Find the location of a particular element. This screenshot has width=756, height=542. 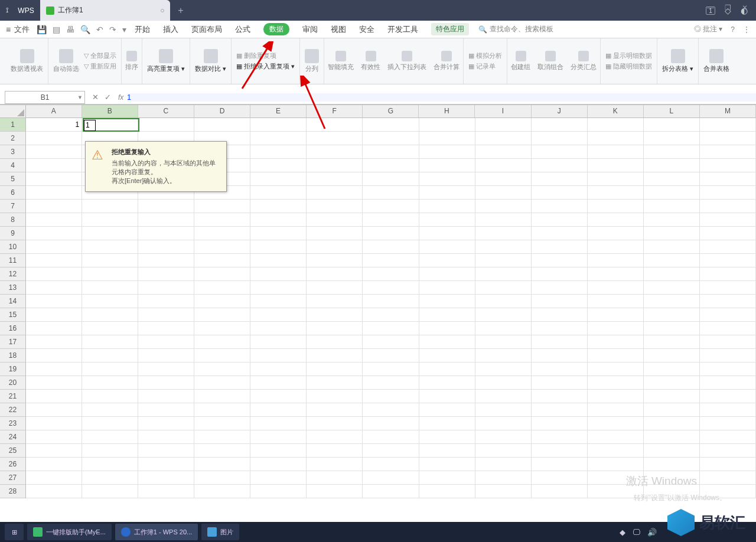

row-22: 22 is located at coordinates (13, 410).